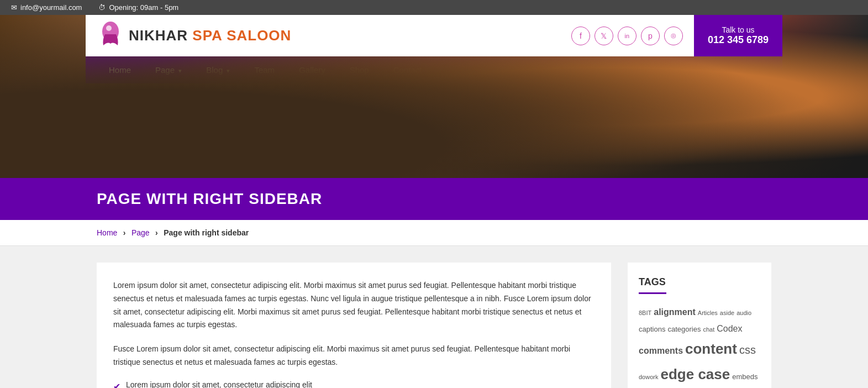 The height and width of the screenshot is (388, 868). What do you see at coordinates (354, 305) in the screenshot?
I see `article-para1: Lorem ipsum dolor sit amet, consectetur …` at bounding box center [354, 305].